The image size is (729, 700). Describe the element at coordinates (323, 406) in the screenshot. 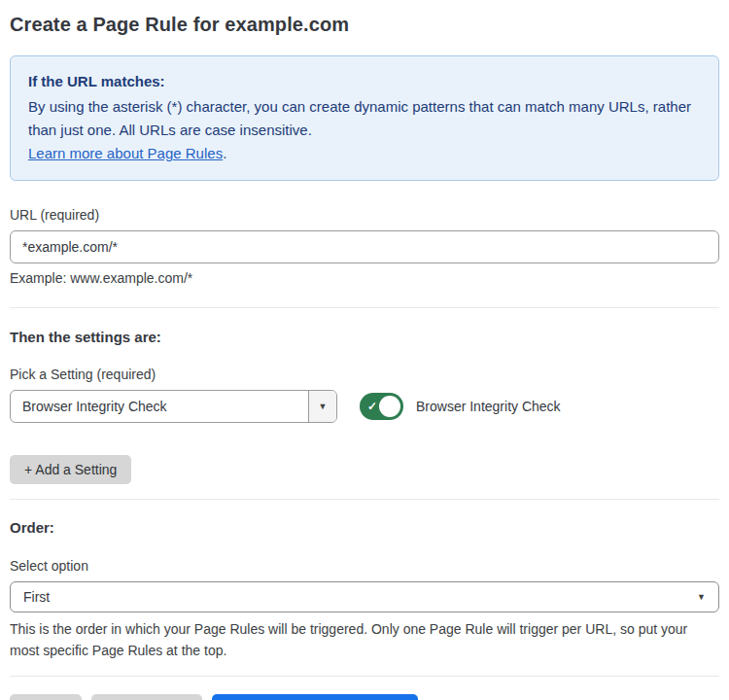

I see `setting-select-arrow-button: ▼` at that location.